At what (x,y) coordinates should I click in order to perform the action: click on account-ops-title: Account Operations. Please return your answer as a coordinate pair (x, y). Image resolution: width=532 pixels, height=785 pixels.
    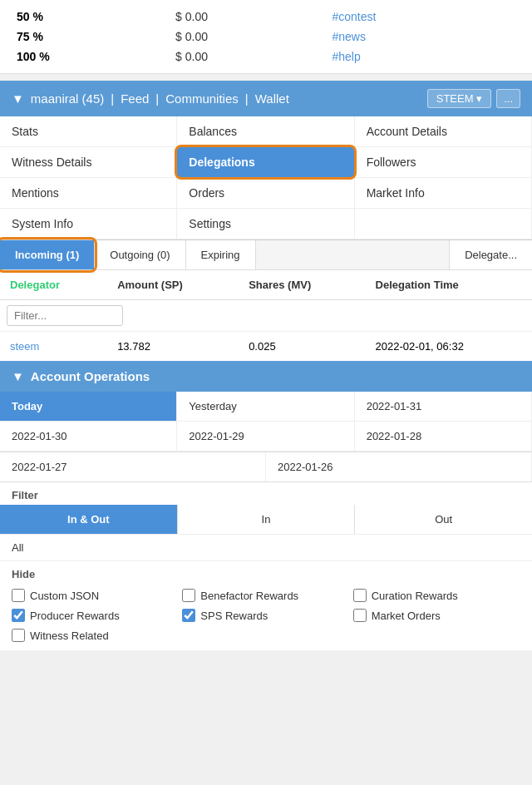
    Looking at the image, I should click on (90, 376).